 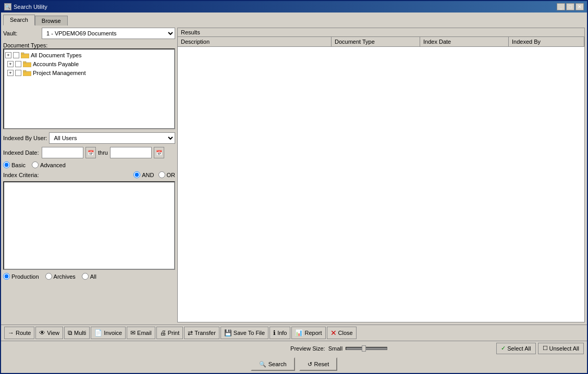 I want to click on indexed-by-select: All Users, so click(x=112, y=138).